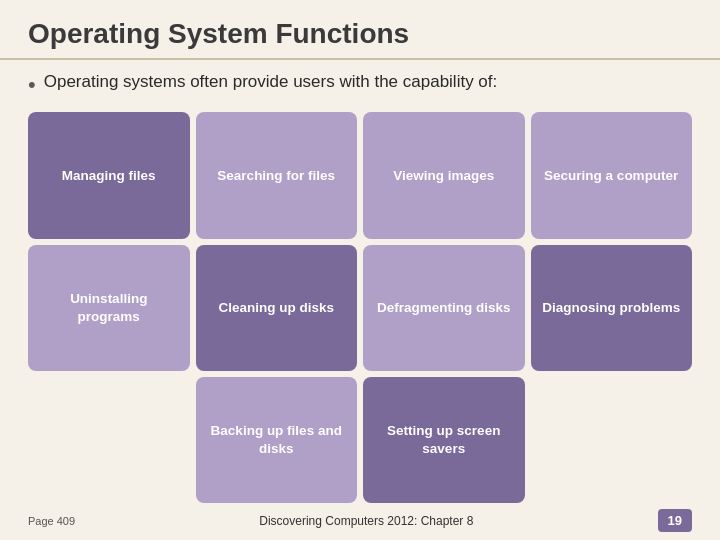 Image resolution: width=720 pixels, height=540 pixels. Describe the element at coordinates (444, 175) in the screenshot. I see `cell-viewing-images: Viewing images` at that location.